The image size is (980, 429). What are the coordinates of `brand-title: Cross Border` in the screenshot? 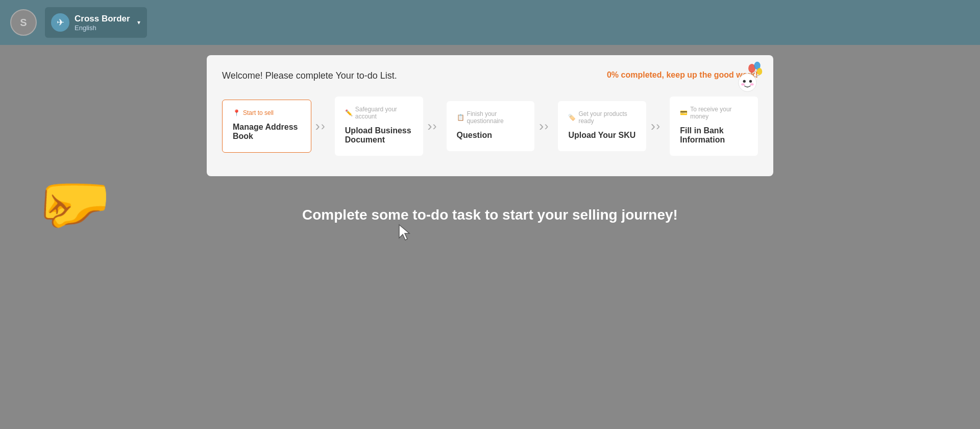 It's located at (102, 19).